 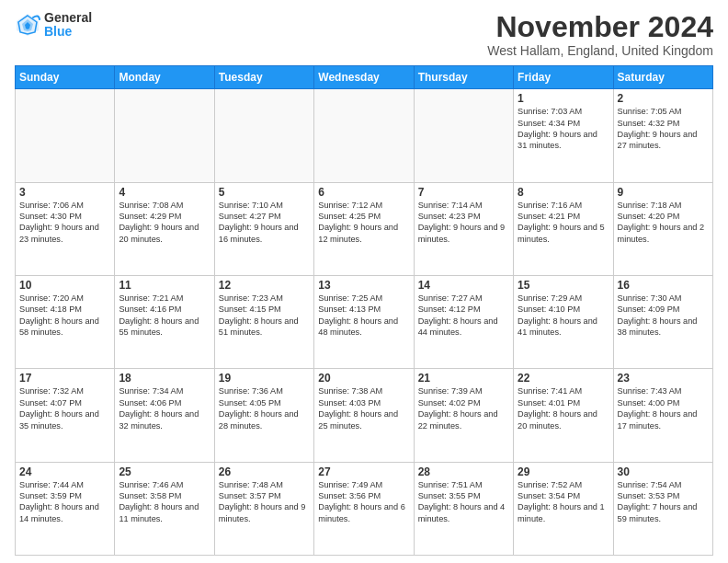 What do you see at coordinates (663, 228) in the screenshot?
I see `calendar-cell: 9Sunrise: 7:18 AMSunset: 4:20 PMDaylight…` at bounding box center [663, 228].